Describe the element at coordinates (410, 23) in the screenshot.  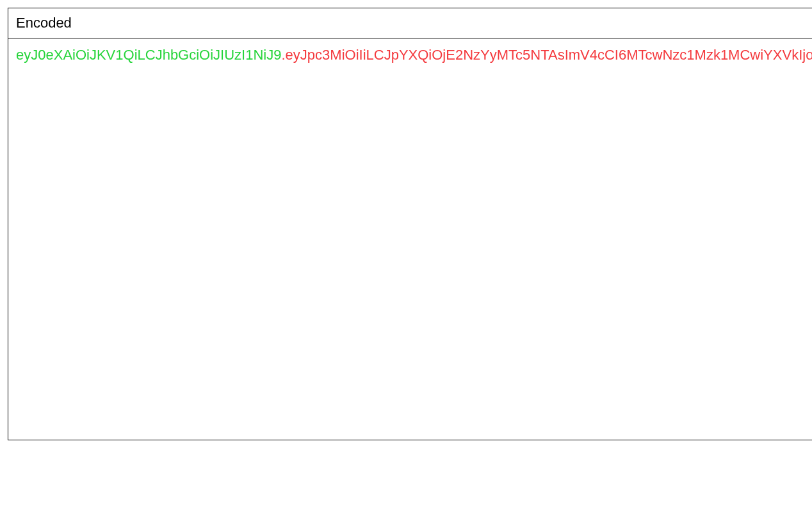
I see `header-encoded: Encoded` at that location.